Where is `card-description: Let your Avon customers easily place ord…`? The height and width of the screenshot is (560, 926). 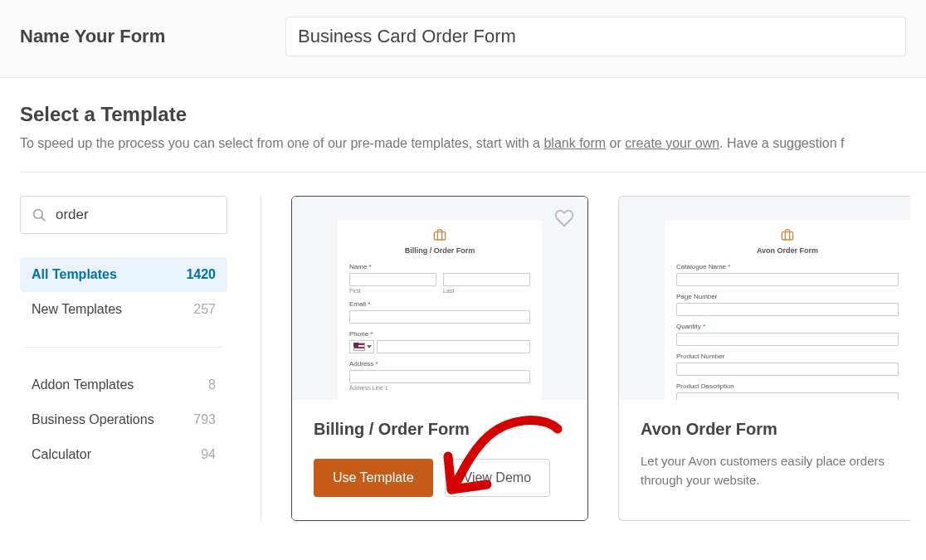 card-description: Let your Avon customers easily place ord… is located at coordinates (765, 471).